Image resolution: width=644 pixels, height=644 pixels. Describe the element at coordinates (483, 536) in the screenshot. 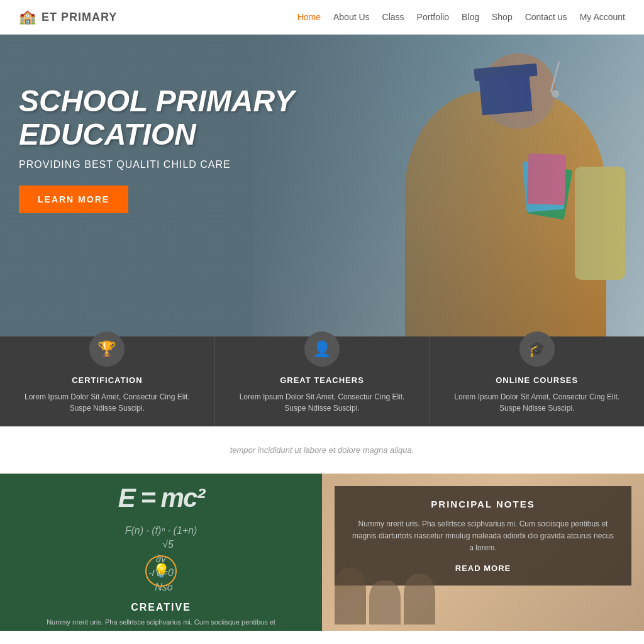

I see `principal-desc: Nummy nrerit uris. Pha sellrtsce sciphva…` at that location.